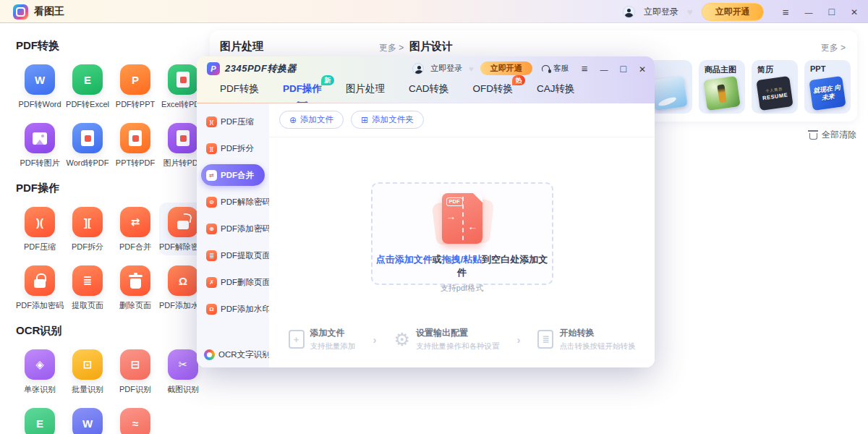  What do you see at coordinates (431, 46) in the screenshot?
I see `image-design-title: 图片设计` at bounding box center [431, 46].